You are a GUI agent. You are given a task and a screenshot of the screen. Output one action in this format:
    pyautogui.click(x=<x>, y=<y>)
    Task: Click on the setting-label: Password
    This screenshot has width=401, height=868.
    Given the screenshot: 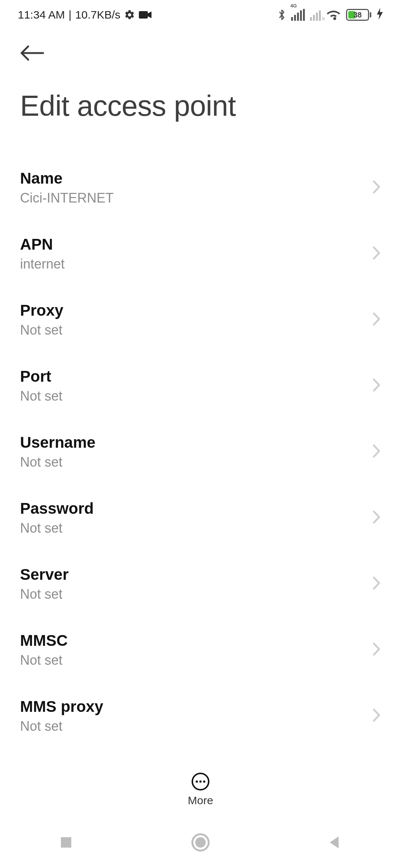 What is the action you would take?
    pyautogui.click(x=196, y=509)
    